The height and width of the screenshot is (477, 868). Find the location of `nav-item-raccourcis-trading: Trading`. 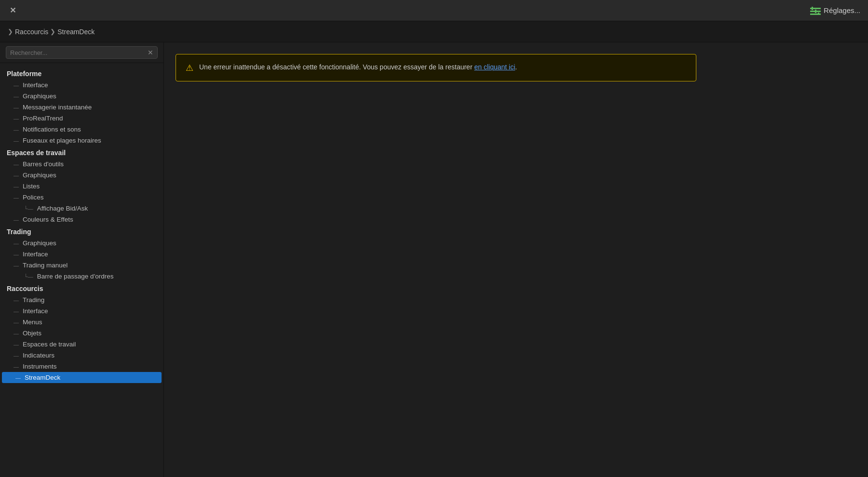

nav-item-raccourcis-trading: Trading is located at coordinates (82, 300).